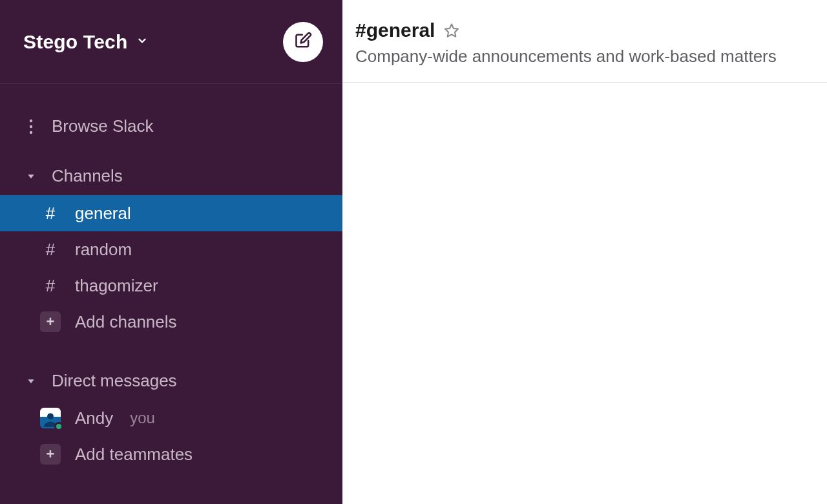 Image resolution: width=827 pixels, height=504 pixels. Describe the element at coordinates (103, 249) in the screenshot. I see `channel-item-label: random` at that location.